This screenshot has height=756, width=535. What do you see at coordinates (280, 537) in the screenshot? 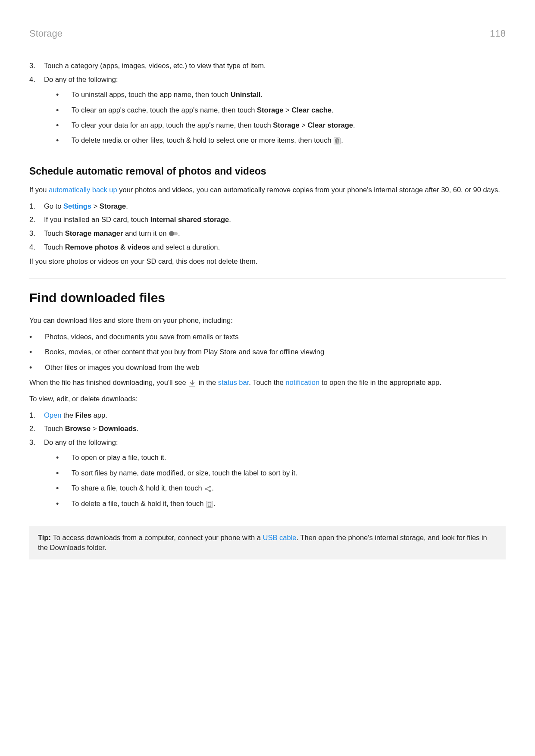
I see `usb-cable-link: USB cable` at bounding box center [280, 537].